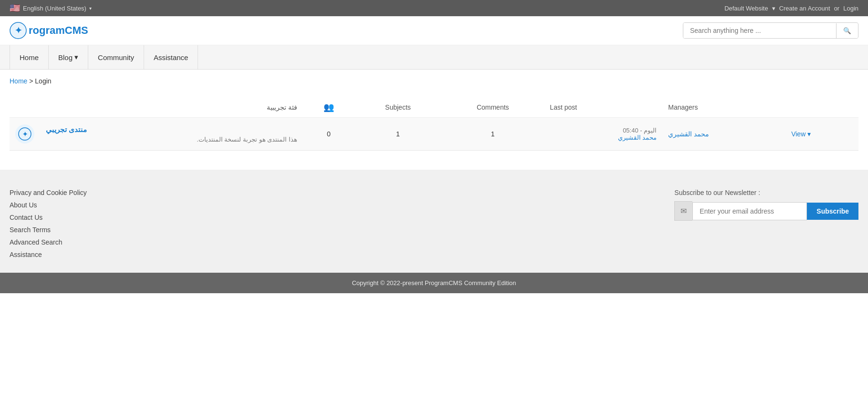 This screenshot has height=400, width=868. I want to click on nav-blog: Blog ▾, so click(69, 57).